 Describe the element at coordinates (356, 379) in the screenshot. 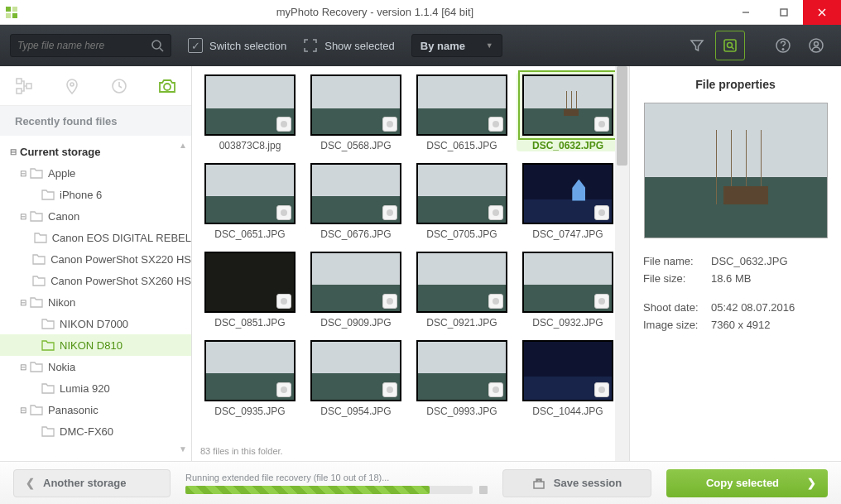

I see `thumbnail: DSC_0954.JPG` at that location.